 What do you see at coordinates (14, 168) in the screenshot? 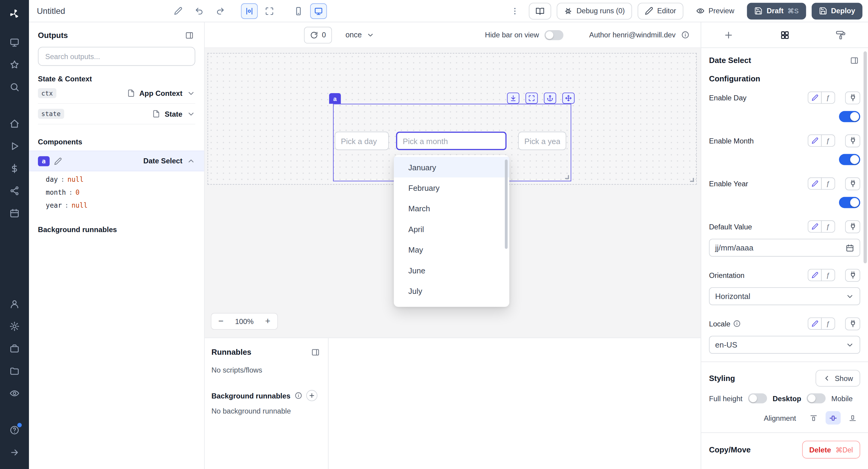
I see `sidebar-variables-button` at bounding box center [14, 168].